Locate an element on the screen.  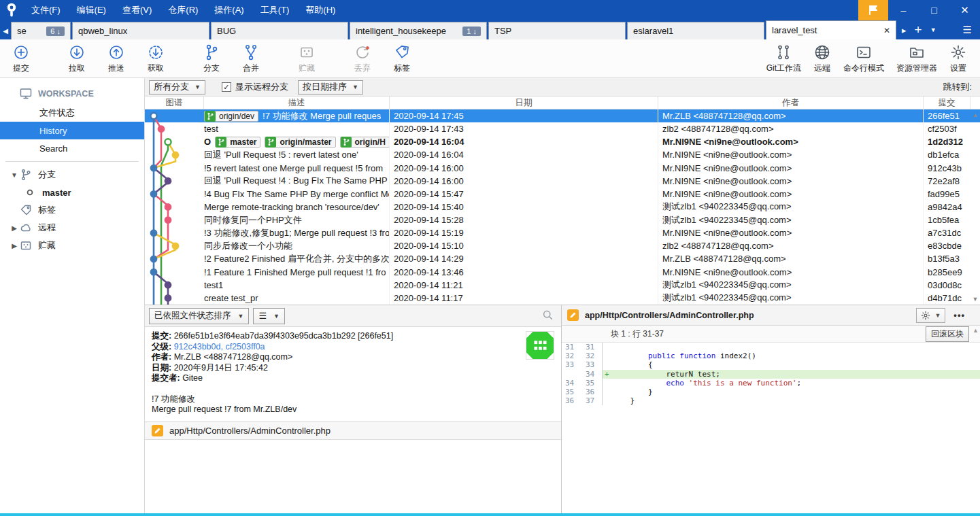
tag-button: 标签 is located at coordinates (402, 58).